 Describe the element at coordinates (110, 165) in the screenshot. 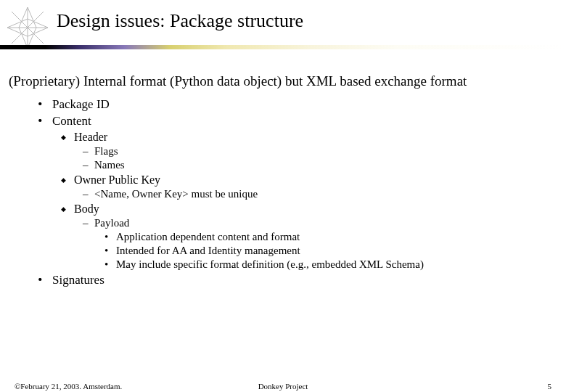

I see `bullet-text: Names` at that location.